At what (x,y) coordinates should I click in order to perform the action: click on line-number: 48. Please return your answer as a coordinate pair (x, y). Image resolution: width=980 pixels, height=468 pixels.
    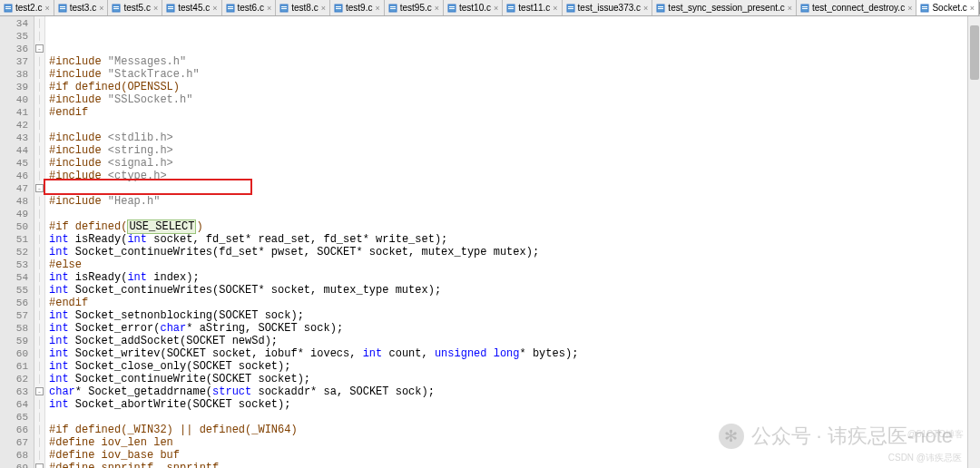
    Looking at the image, I should click on (15, 201).